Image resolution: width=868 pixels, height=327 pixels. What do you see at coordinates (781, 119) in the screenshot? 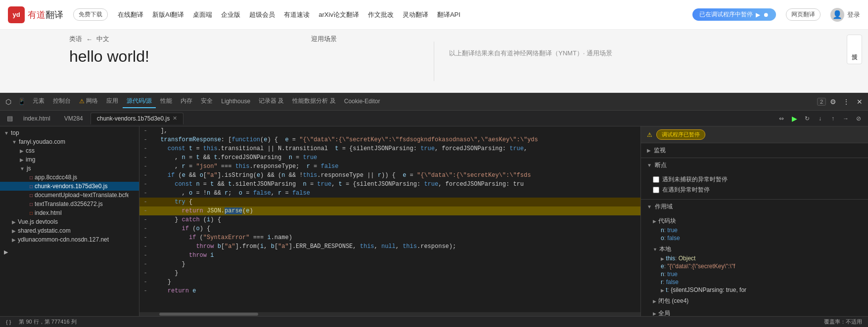
I see `sync-btn: ⇔` at bounding box center [781, 119].